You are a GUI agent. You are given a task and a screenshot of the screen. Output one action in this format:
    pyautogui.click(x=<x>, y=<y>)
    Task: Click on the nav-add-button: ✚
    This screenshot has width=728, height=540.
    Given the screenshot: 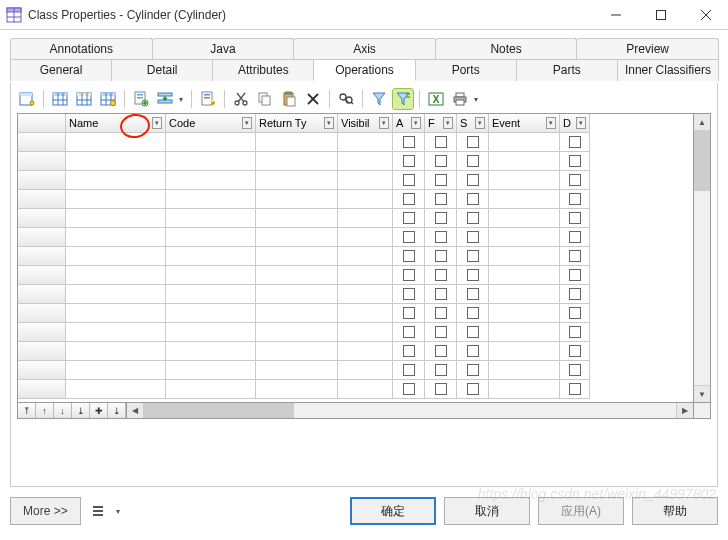 What is the action you would take?
    pyautogui.click(x=99, y=410)
    